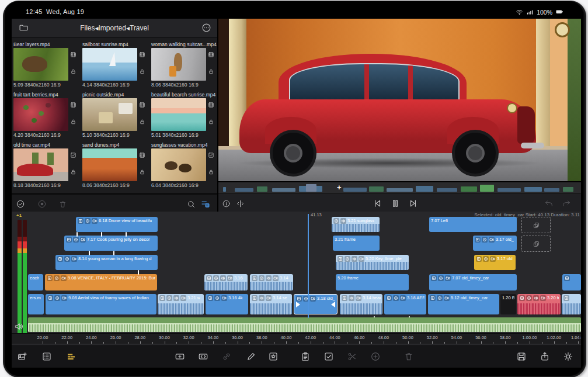  Describe the element at coordinates (101, 282) in the screenshot. I see `timeline-clip: 9.08 VENICE, ITALY - FEBRUARY 2015: Bur` at that location.